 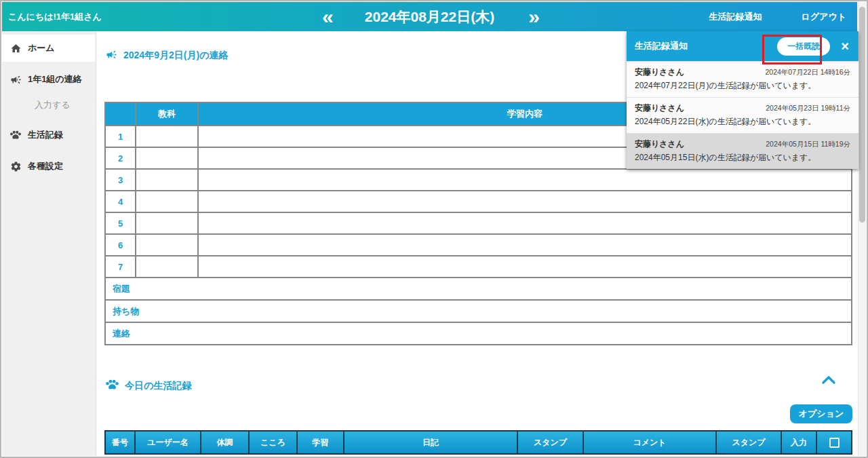 I want to click on gear-icon, so click(x=16, y=166).